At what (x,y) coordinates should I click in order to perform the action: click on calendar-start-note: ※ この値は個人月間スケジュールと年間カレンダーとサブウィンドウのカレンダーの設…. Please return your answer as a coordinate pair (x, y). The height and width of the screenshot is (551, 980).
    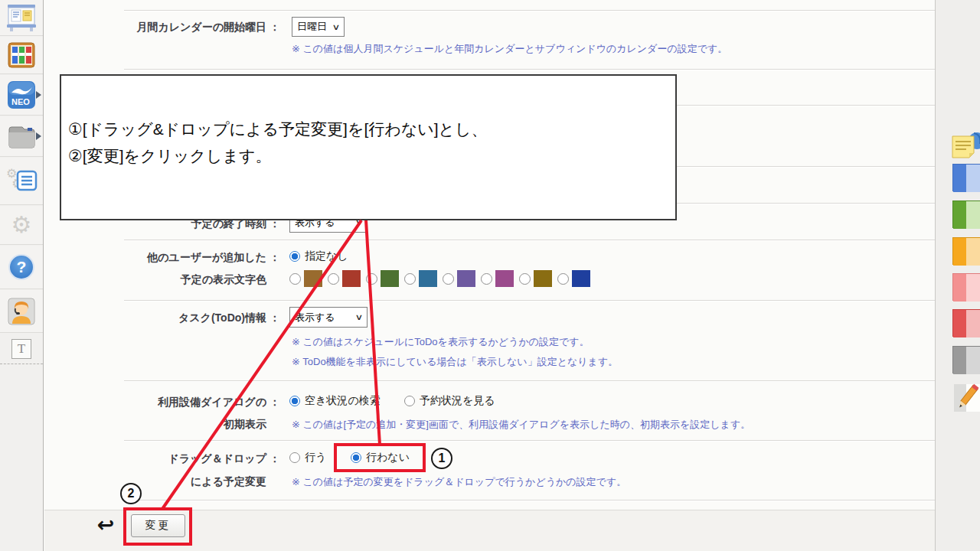
    Looking at the image, I should click on (510, 49).